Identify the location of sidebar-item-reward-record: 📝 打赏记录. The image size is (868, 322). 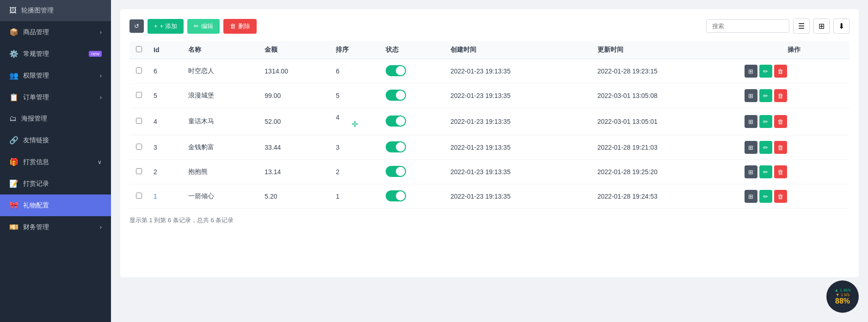
(55, 184).